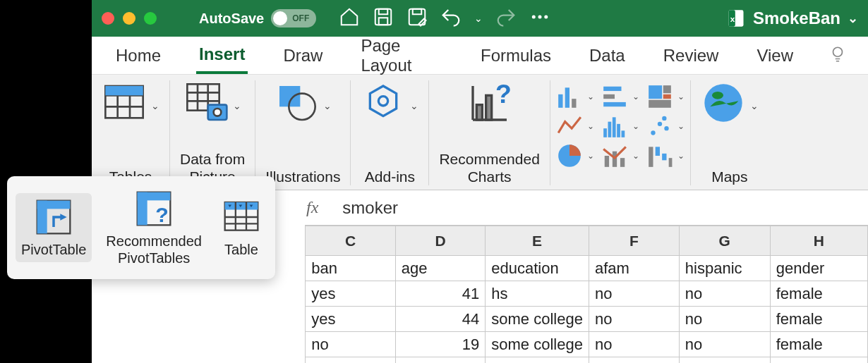 Image resolution: width=868 pixels, height=363 pixels. I want to click on tab-page-layout: Page Layout, so click(402, 56).